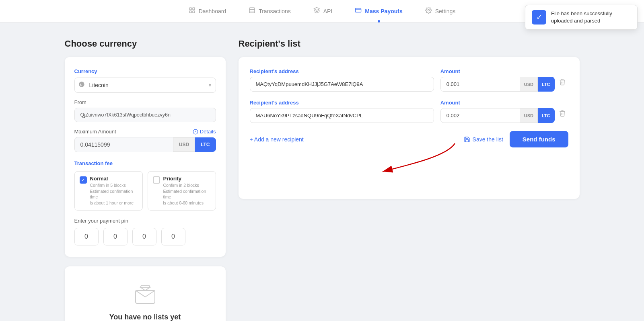 The width and height of the screenshot is (644, 321). I want to click on normal-fee-info: Normal Confirm in 5 blocksEstimated conf…, so click(114, 191).